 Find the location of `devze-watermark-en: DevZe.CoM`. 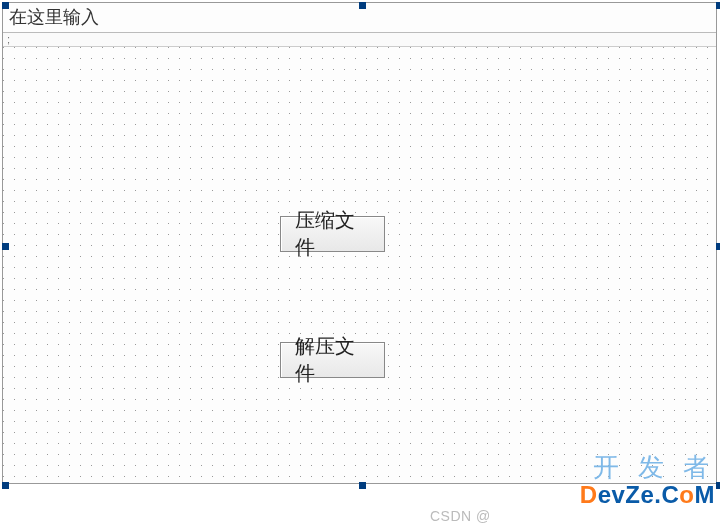

devze-watermark-en: DevZe.CoM is located at coordinates (635, 495).